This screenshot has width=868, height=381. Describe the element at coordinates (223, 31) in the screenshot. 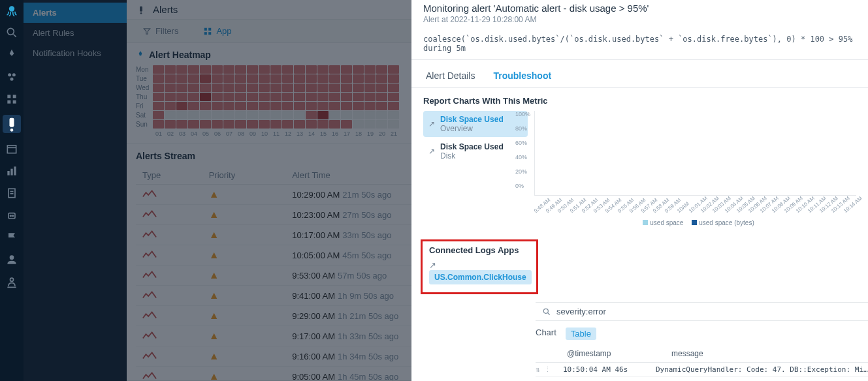

I see `app-filter-label: App` at that location.